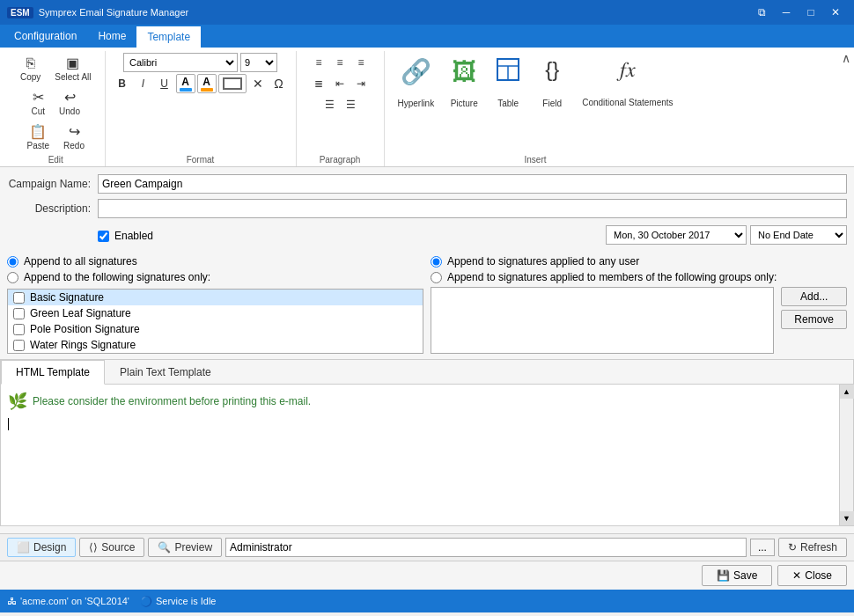 This screenshot has width=854, height=616. Describe the element at coordinates (19, 313) in the screenshot. I see `sig-green-leaf-checkbox` at that location.